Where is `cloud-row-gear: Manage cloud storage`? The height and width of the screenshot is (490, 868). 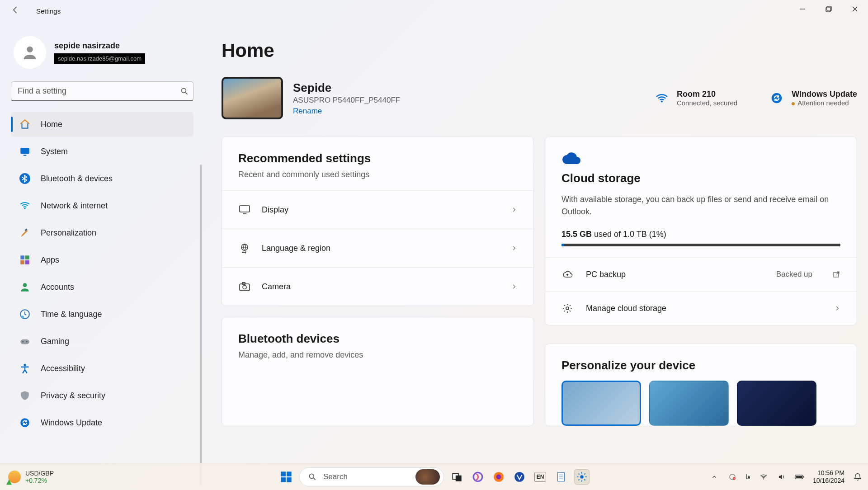 cloud-row-gear: Manage cloud storage is located at coordinates (701, 308).